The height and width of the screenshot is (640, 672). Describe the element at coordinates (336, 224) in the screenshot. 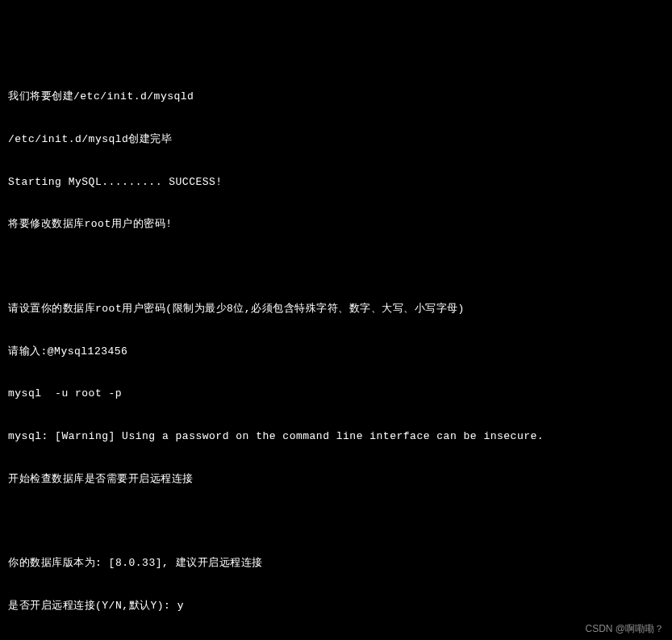

I see `terminal-line: 将要修改数据库root用户的密码!` at that location.